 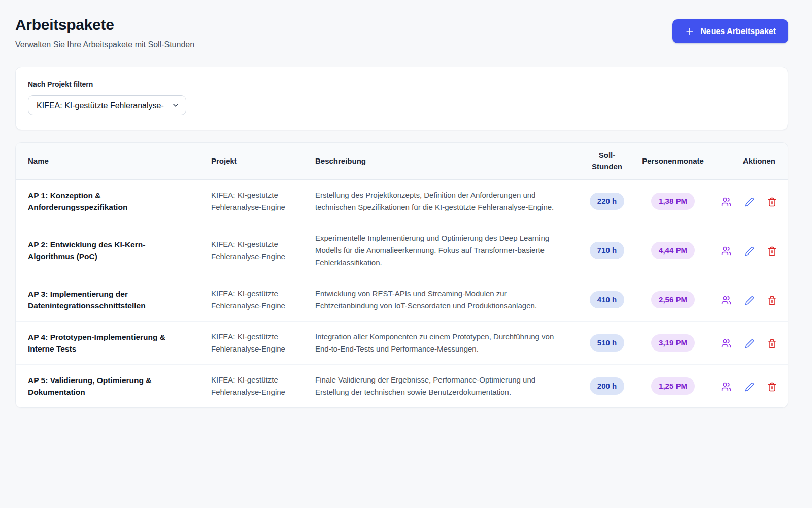 What do you see at coordinates (607, 162) in the screenshot?
I see `column-header-soll-stunden: Soll-Stunden` at bounding box center [607, 162].